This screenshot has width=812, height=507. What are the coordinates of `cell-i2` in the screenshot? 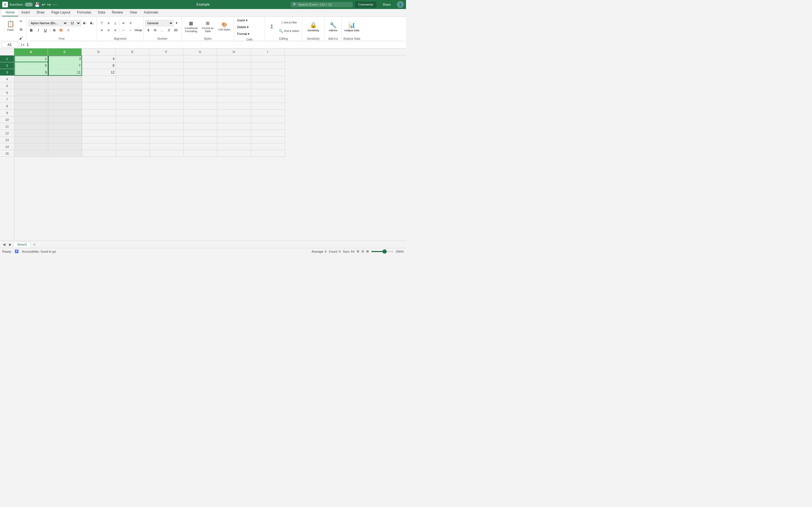 It's located at (268, 66).